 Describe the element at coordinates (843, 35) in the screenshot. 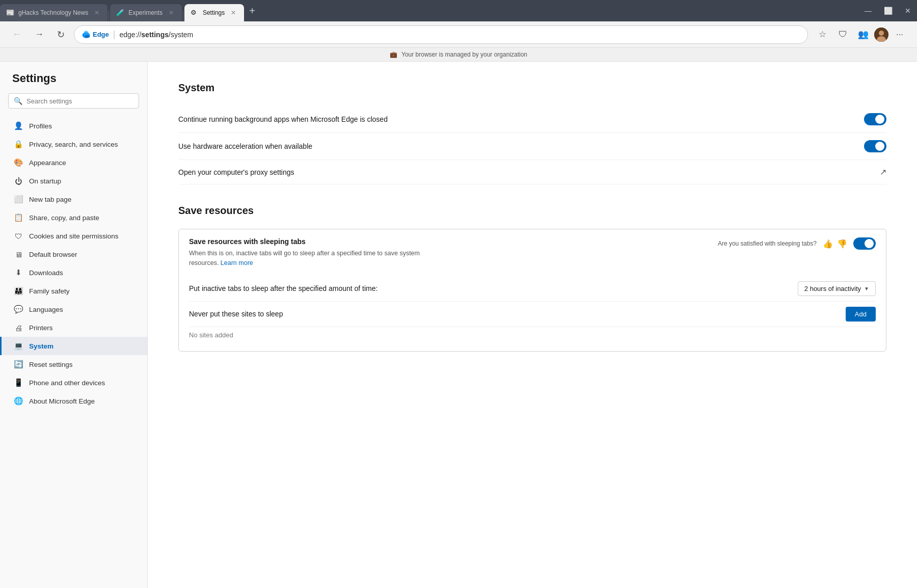

I see `shield-icon: 🛡` at that location.